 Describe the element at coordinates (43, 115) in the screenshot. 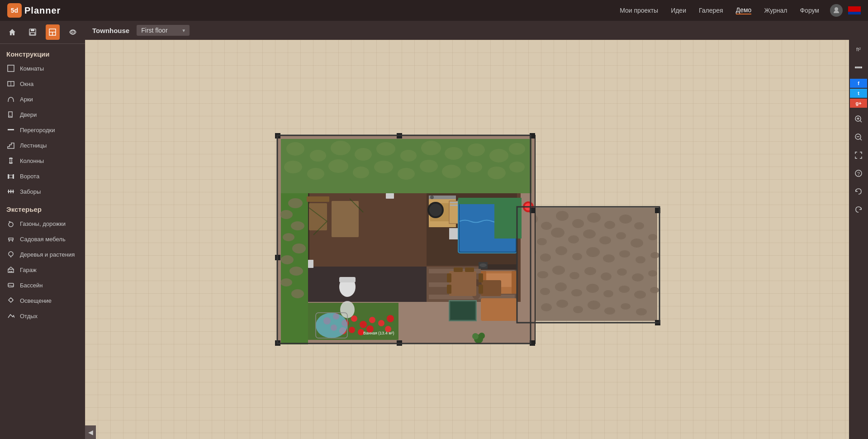

I see `sidebar-item-doors: Двери` at that location.